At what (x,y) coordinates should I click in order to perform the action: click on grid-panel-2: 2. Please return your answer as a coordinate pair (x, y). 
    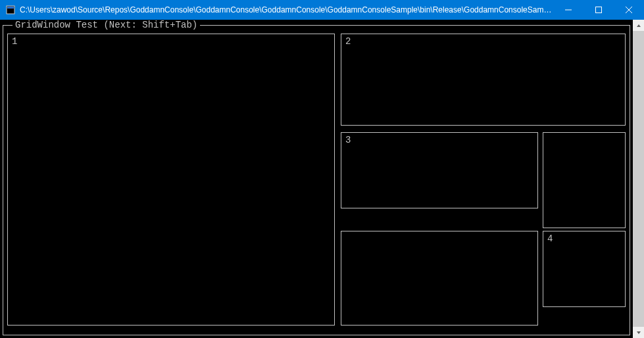
    Looking at the image, I should click on (483, 80).